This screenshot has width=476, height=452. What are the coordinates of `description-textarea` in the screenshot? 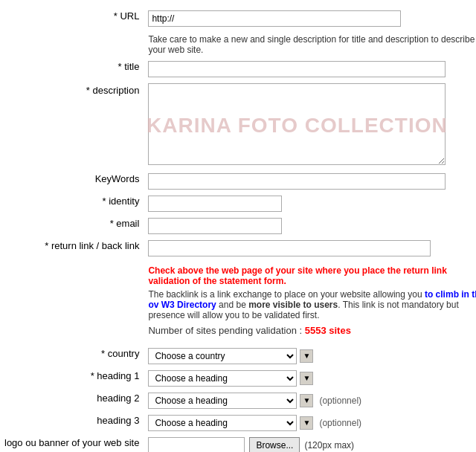 It's located at (297, 124).